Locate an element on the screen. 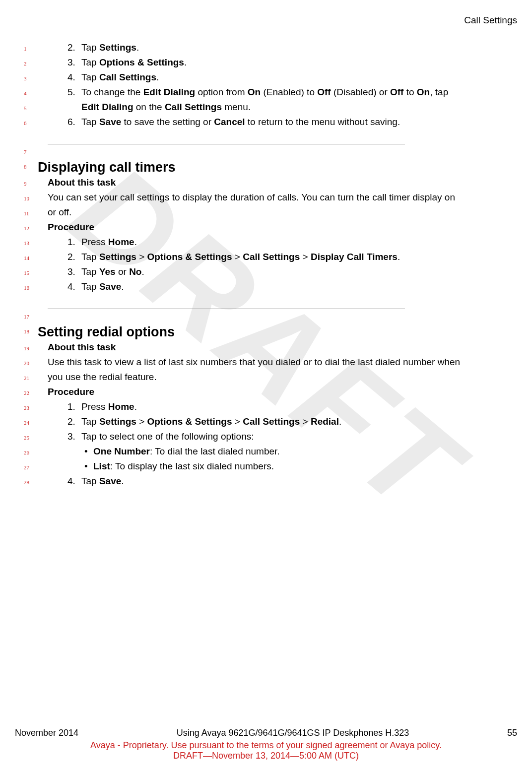 This screenshot has height=772, width=532. line-row: 22Procedure is located at coordinates (270, 392).